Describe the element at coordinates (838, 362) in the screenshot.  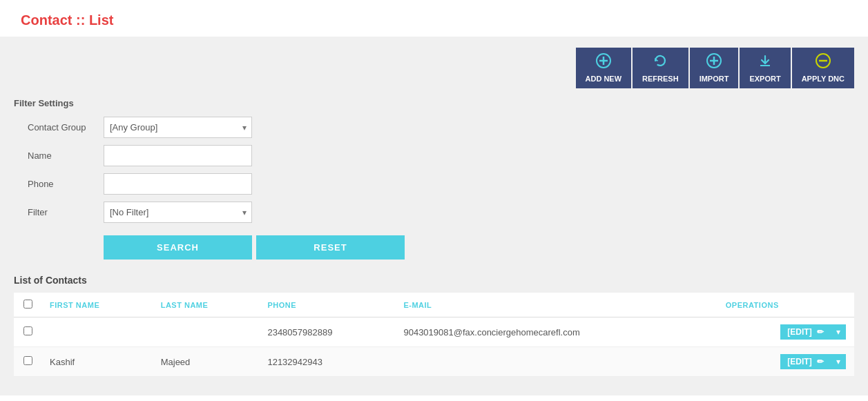
I see `row2-dropdown-button: ▾` at that location.